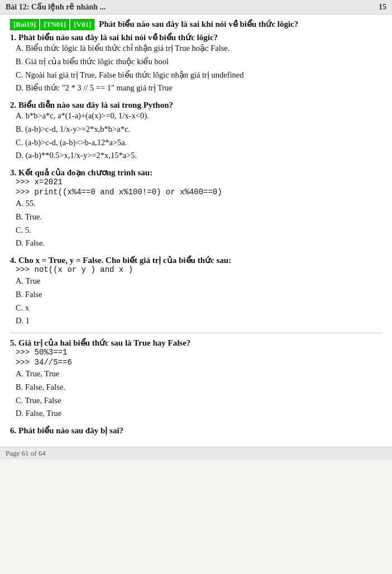  What do you see at coordinates (78, 129) in the screenshot?
I see `q2-b-text: (a-b)>c-d, 1/x-y>=2*x,b*b>a*c.` at bounding box center [78, 129].